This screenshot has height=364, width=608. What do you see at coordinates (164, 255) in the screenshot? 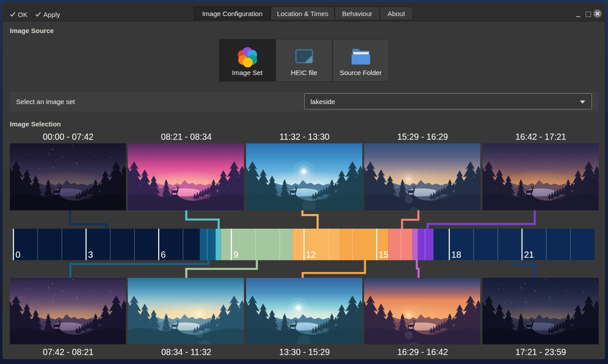
I see `svg-text: 6` at bounding box center [164, 255].